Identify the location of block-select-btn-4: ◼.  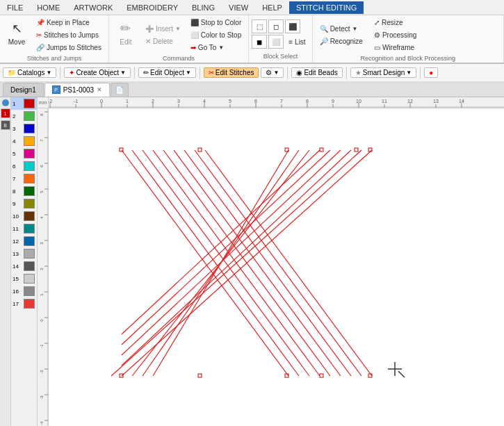
(259, 42).